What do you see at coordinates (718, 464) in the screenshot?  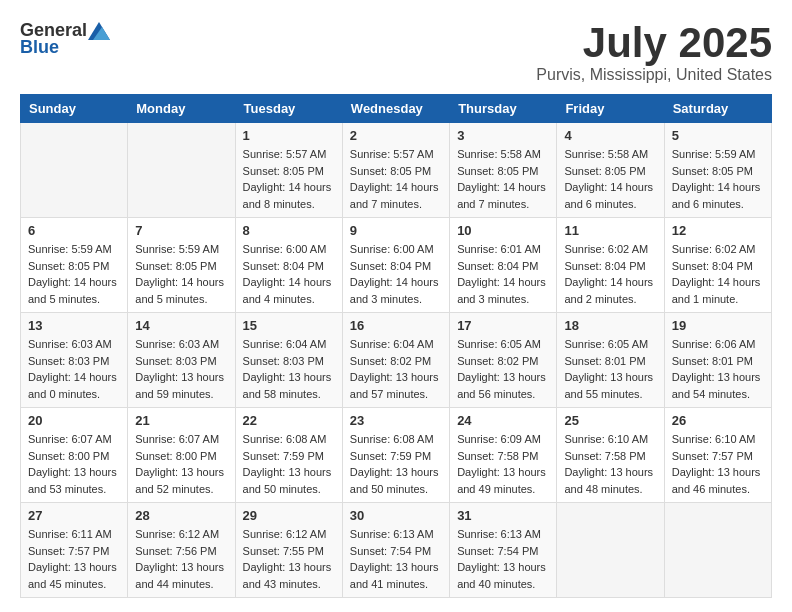 I see `day-info: Sunrise: 6:10 AM Sunset: 7:57 PM Dayligh…` at bounding box center [718, 464].